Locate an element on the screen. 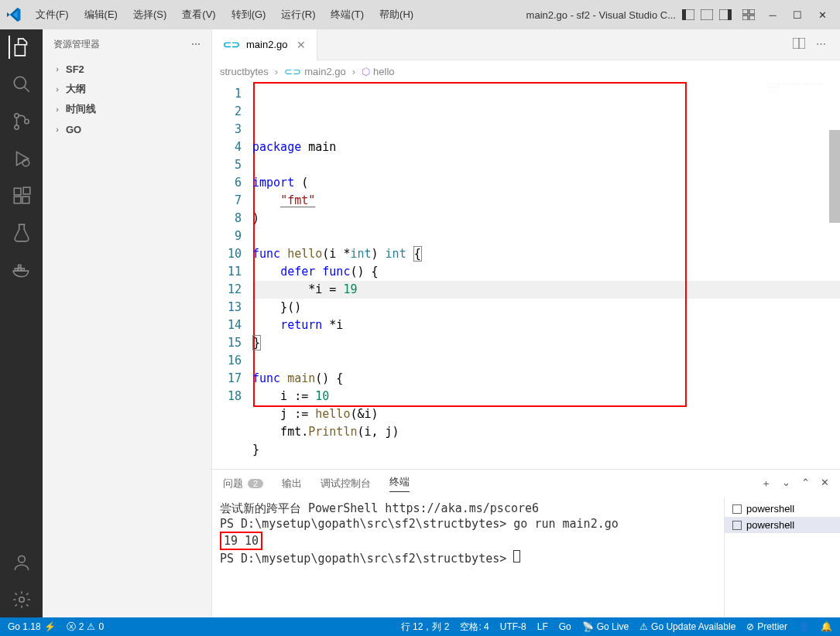 This screenshot has height=636, width=840. status-linecol: 行 12，列 2 is located at coordinates (426, 627).